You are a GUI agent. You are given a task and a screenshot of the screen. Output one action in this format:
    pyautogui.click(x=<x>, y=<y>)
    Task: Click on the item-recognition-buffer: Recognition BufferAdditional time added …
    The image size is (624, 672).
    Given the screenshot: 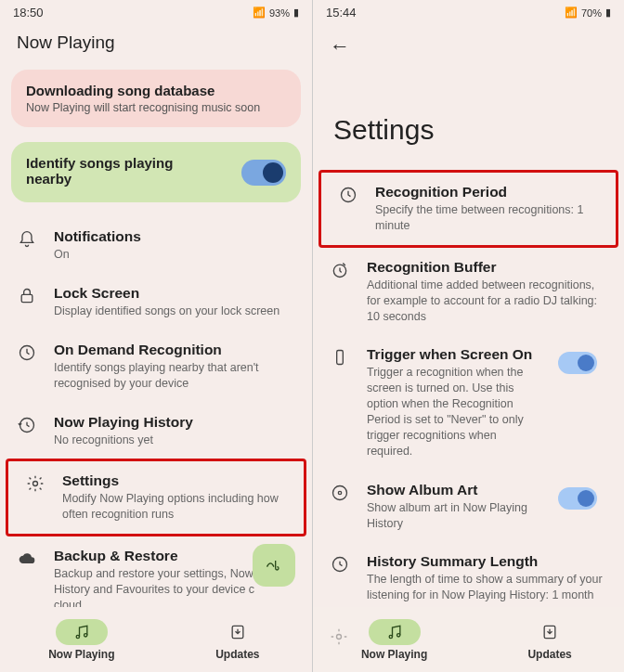 What is the action you would take?
    pyautogui.click(x=468, y=291)
    